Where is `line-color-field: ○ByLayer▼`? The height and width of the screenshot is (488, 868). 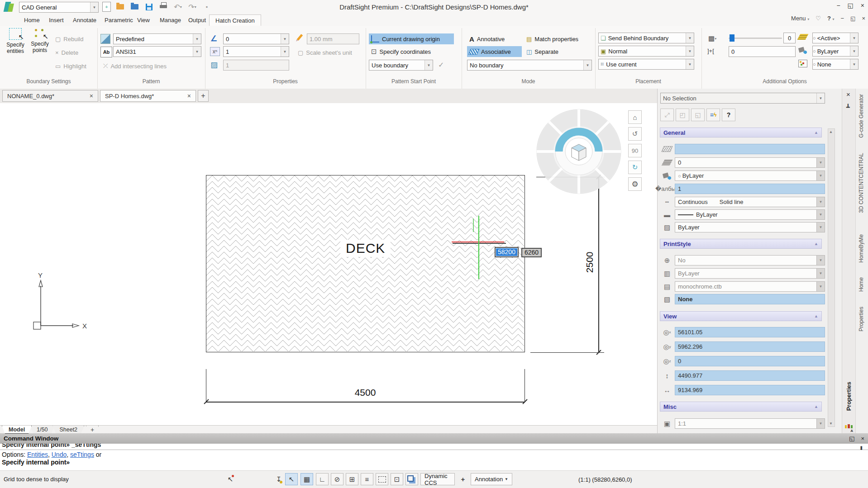 line-color-field: ○ByLayer▼ is located at coordinates (750, 175).